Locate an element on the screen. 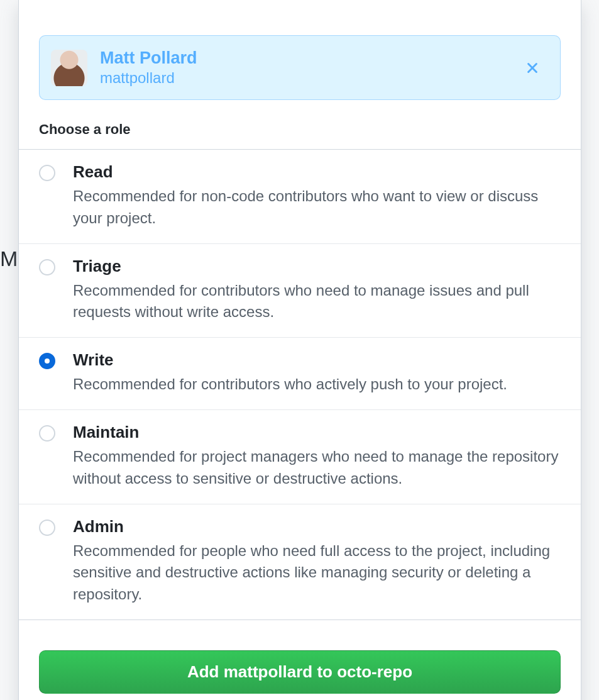 Image resolution: width=599 pixels, height=700 pixels. remove-user-button is located at coordinates (532, 68).